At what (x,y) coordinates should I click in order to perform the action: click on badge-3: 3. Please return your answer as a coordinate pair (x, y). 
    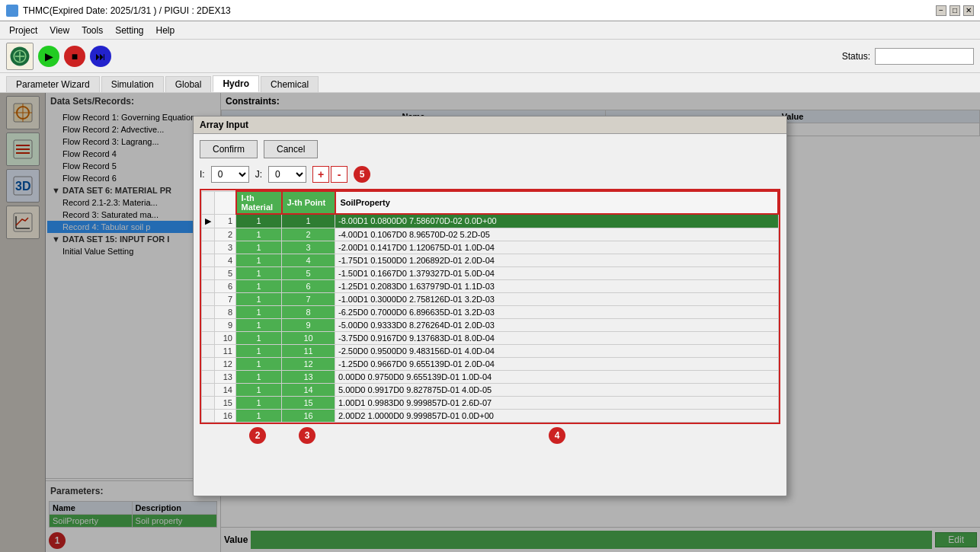
    Looking at the image, I should click on (307, 436).